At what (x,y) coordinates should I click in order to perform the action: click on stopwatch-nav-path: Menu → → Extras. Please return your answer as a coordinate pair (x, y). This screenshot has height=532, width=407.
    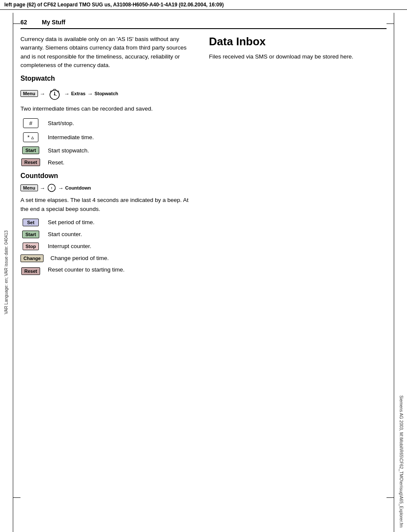
    Looking at the image, I should click on (108, 94).